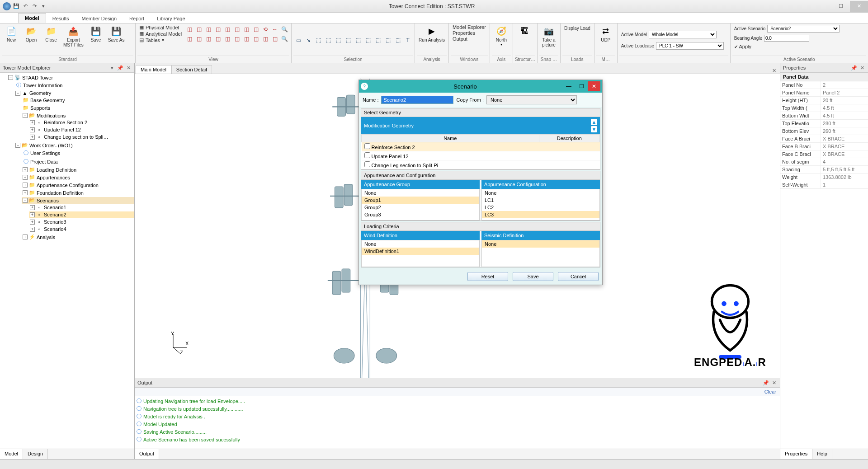 Image resolution: width=868 pixels, height=469 pixels. What do you see at coordinates (541, 253) in the screenshot?
I see `seismic-def-list: None` at bounding box center [541, 253].